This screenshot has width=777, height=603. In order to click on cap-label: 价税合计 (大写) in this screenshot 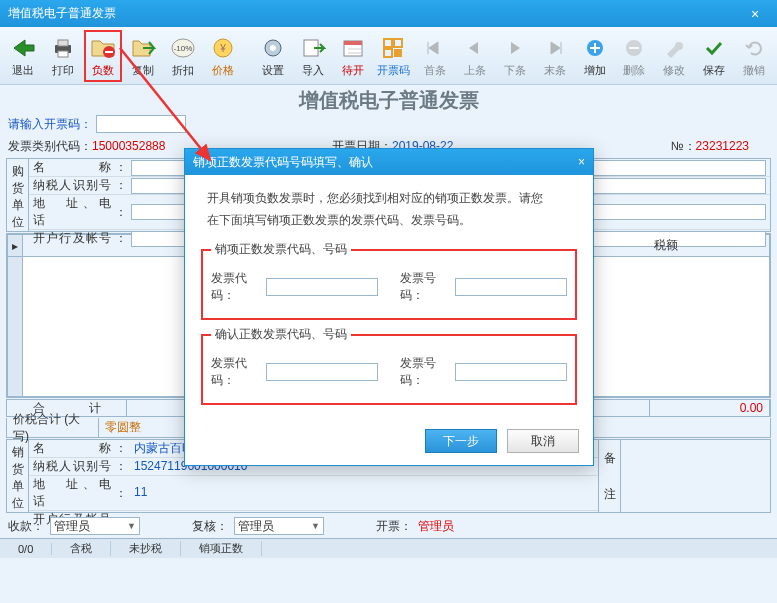, I will do `click(53, 428)`.